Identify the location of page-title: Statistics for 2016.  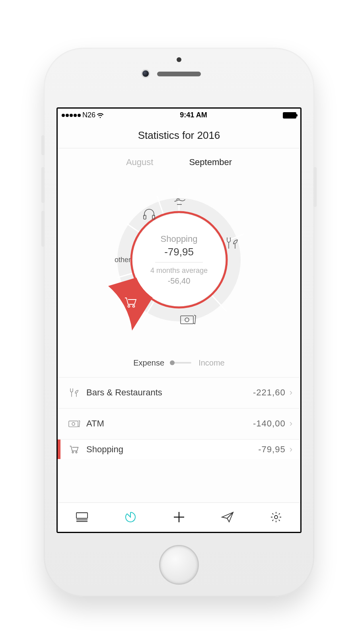
(179, 135).